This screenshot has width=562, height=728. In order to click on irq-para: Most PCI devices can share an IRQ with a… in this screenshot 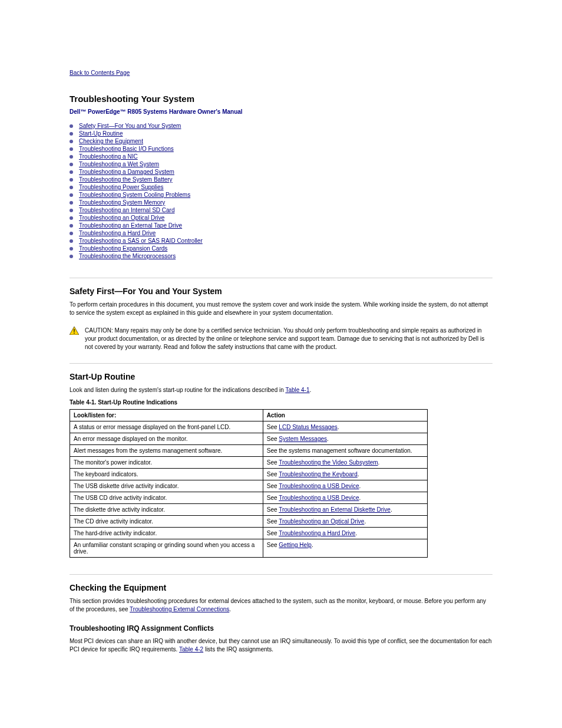, I will do `click(281, 645)`.